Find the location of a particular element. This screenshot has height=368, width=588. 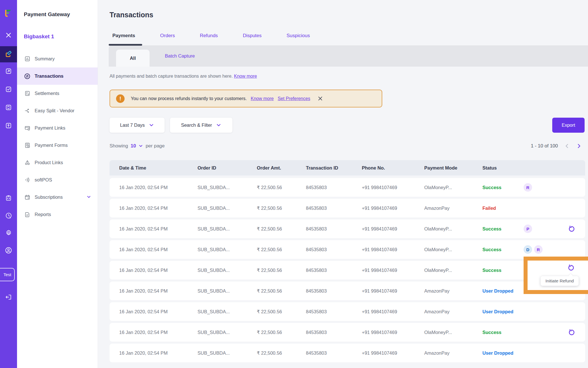

description-know-more-link: Know more is located at coordinates (245, 76).